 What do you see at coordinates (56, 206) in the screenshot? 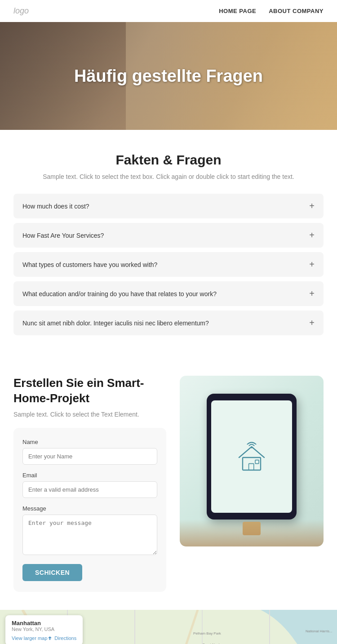
I see `faq-question: How much does it cost?` at bounding box center [56, 206].